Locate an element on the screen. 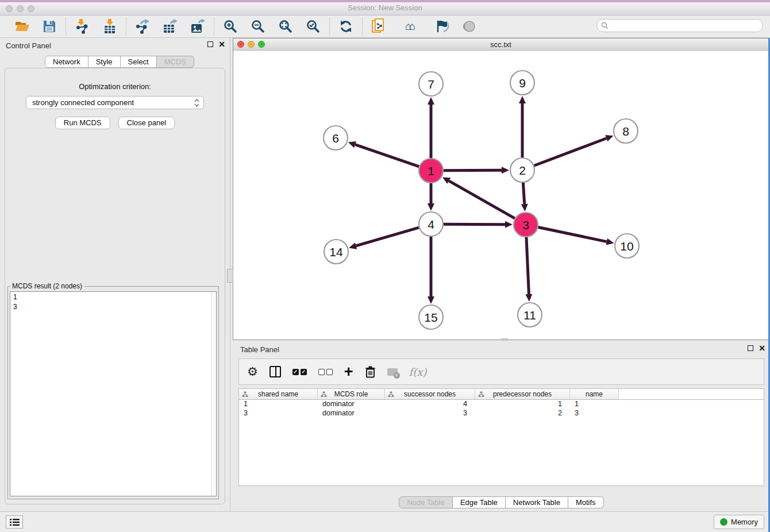  table-row: 3 dominator 3 2 3 is located at coordinates (501, 414).